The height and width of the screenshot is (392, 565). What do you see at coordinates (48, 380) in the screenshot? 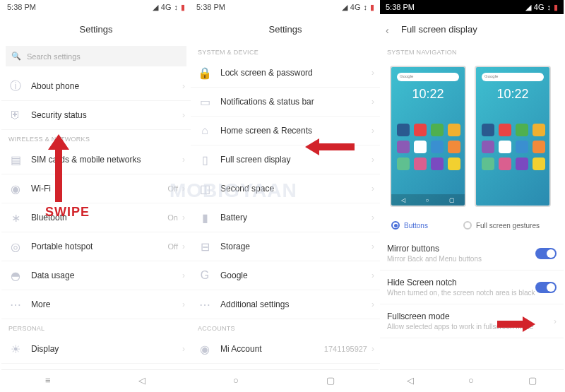
I see `nav-menu-icon: ≡` at bounding box center [48, 380].